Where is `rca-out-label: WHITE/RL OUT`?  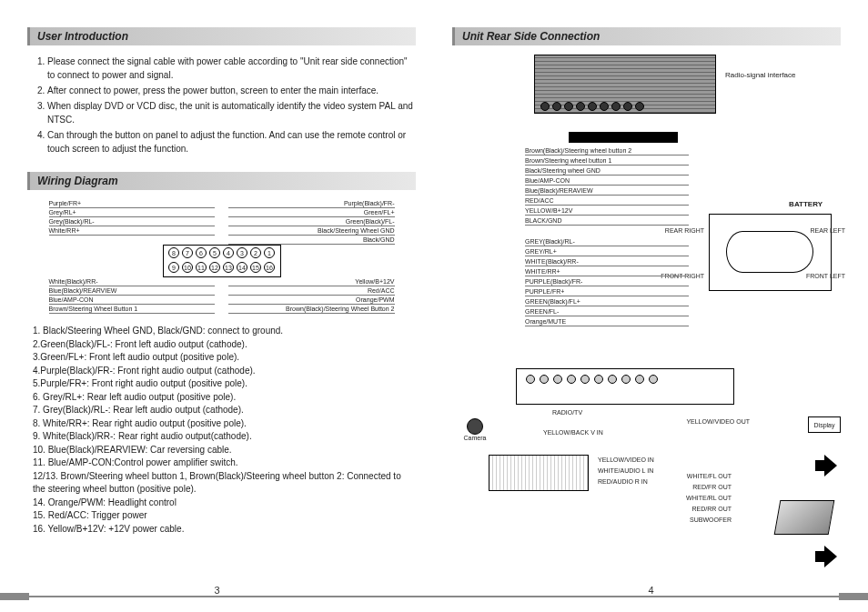
rca-out-label: WHITE/RL OUT is located at coordinates (709, 498).